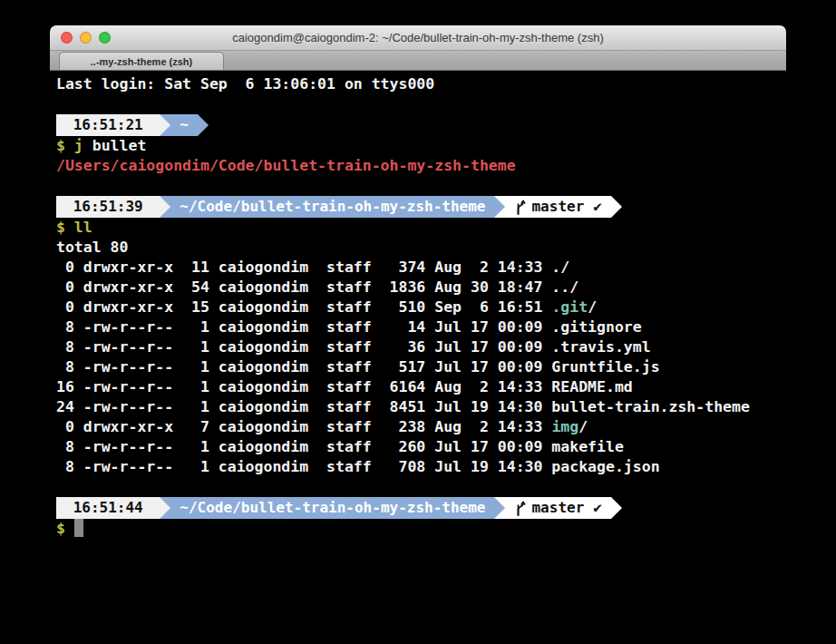 The width and height of the screenshot is (836, 644). Describe the element at coordinates (304, 426) in the screenshot. I see `terminal-text-span: 0 drwxr-xr-x 7 caiogondim staff 238 Aug …` at that location.